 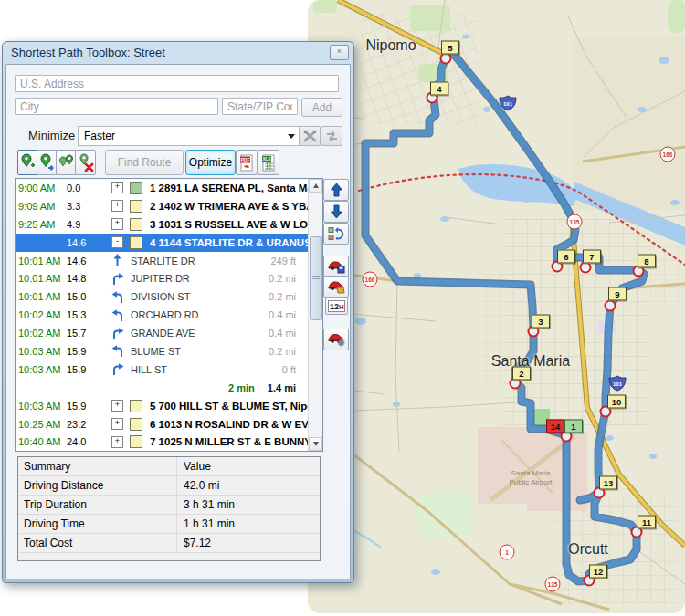 I want to click on route-stop-row: 9:09 AM3.3+2 1402 W TRIMERA AVE & S YBA, so click(x=163, y=206).